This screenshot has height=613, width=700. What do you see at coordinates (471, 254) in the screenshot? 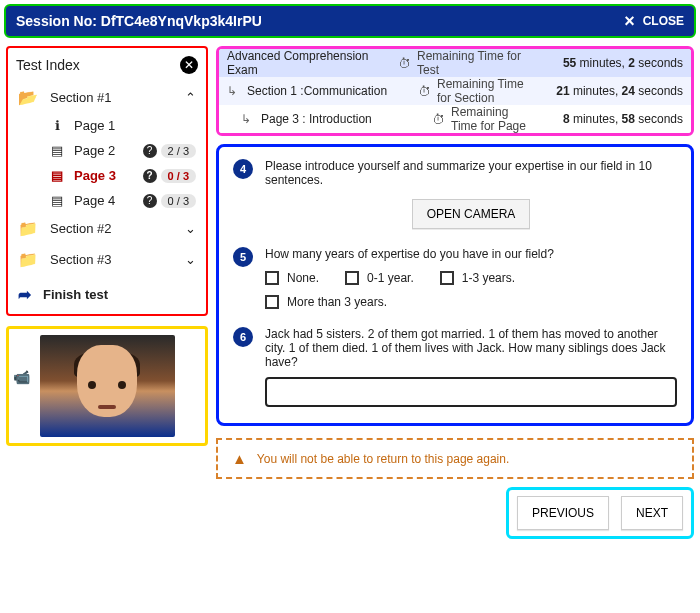
I see `question-5-text: How many years of expertise do you have …` at bounding box center [471, 254].